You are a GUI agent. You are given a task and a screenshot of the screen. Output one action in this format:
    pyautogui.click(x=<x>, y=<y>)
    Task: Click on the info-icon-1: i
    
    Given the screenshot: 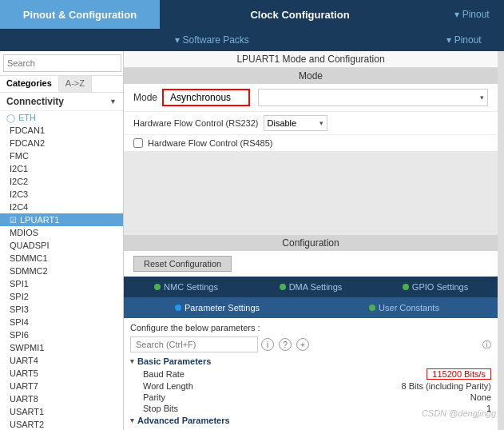 What is the action you would take?
    pyautogui.click(x=268, y=344)
    